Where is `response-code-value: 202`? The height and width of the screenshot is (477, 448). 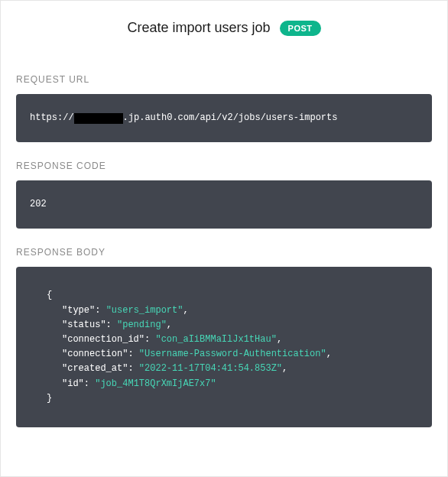 response-code-value: 202 is located at coordinates (38, 204).